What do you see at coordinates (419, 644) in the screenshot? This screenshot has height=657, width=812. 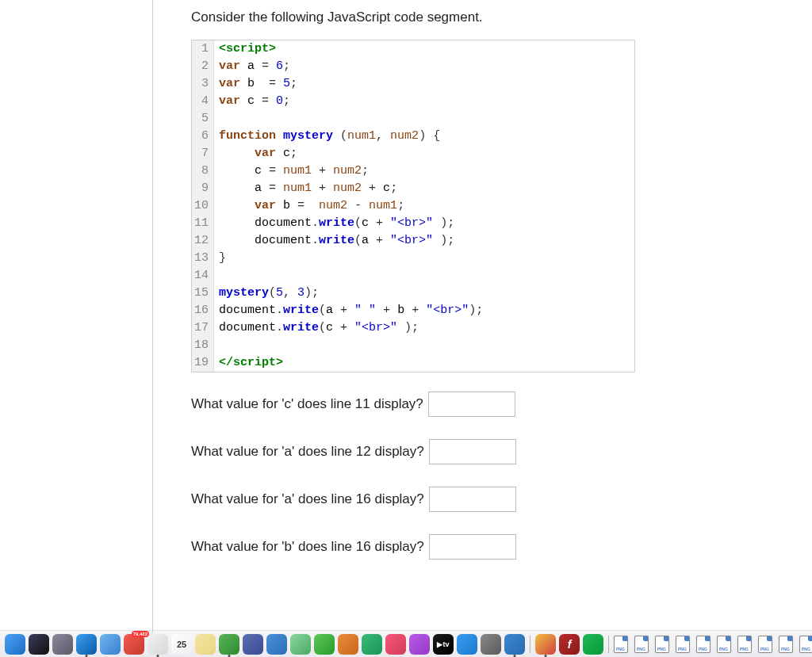 I see `podcasts-icon` at bounding box center [419, 644].